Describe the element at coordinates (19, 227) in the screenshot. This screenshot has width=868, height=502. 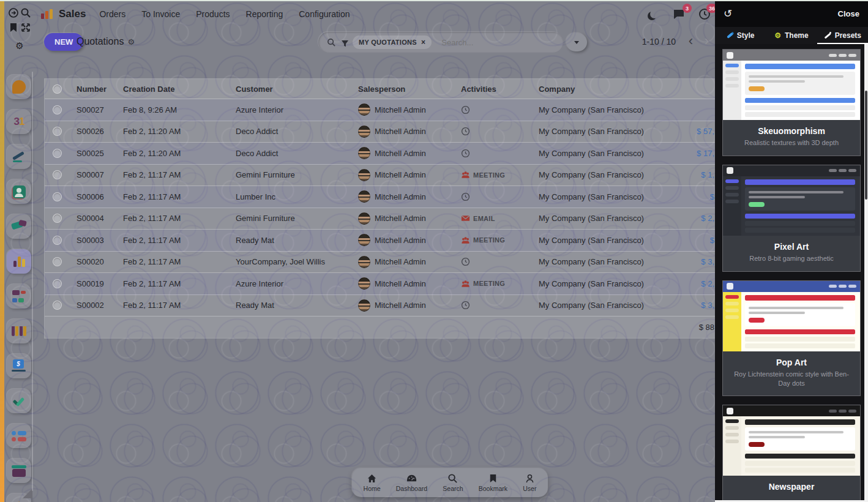
I see `sidebar-app-crm` at that location.